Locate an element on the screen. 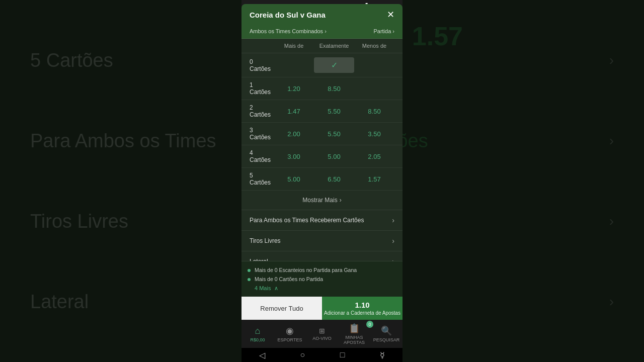  bet-cell-1-mais: 1.20 is located at coordinates (294, 88).